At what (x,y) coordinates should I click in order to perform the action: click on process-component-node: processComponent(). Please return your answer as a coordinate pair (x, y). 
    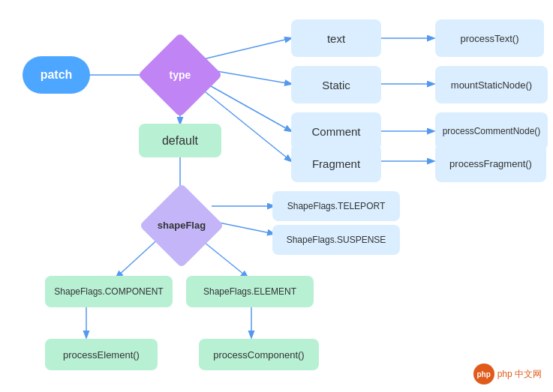
    Looking at the image, I should click on (259, 355).